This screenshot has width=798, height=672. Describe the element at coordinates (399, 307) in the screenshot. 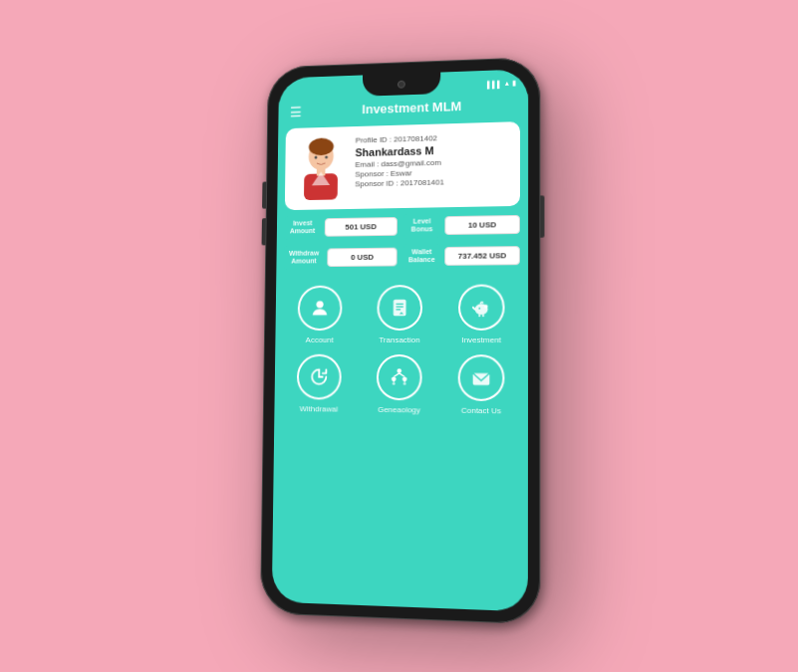

I see `receipt-icon` at that location.